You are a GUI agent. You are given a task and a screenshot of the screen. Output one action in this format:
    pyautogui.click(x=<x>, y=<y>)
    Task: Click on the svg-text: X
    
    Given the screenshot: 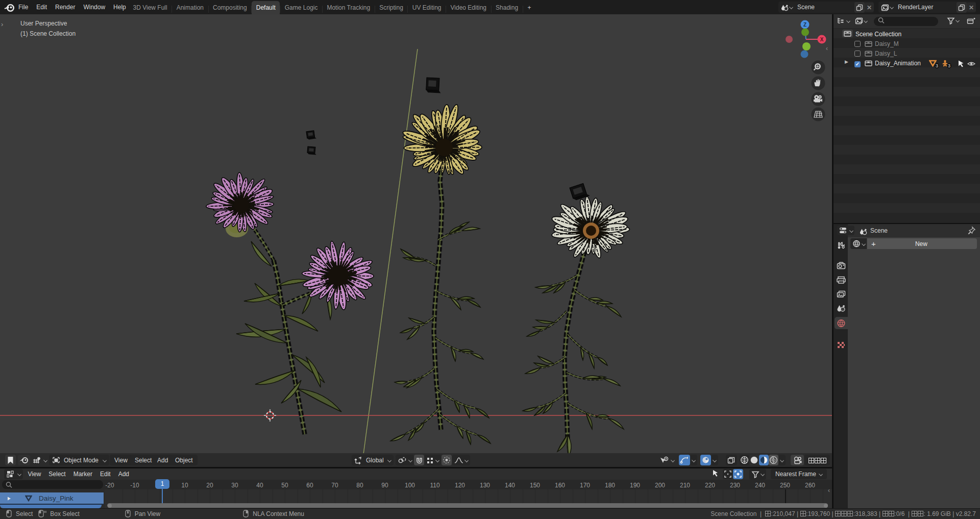 What is the action you would take?
    pyautogui.click(x=822, y=40)
    